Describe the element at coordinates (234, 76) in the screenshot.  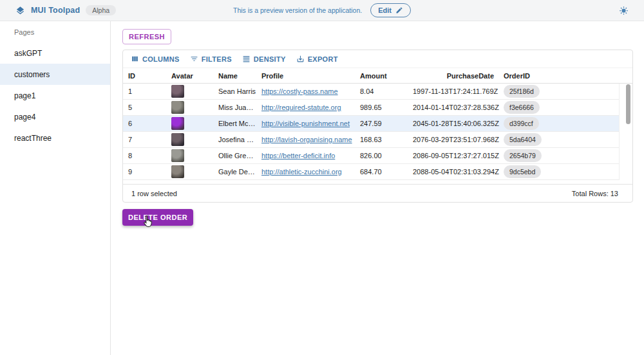
I see `column-header-name: Name` at that location.